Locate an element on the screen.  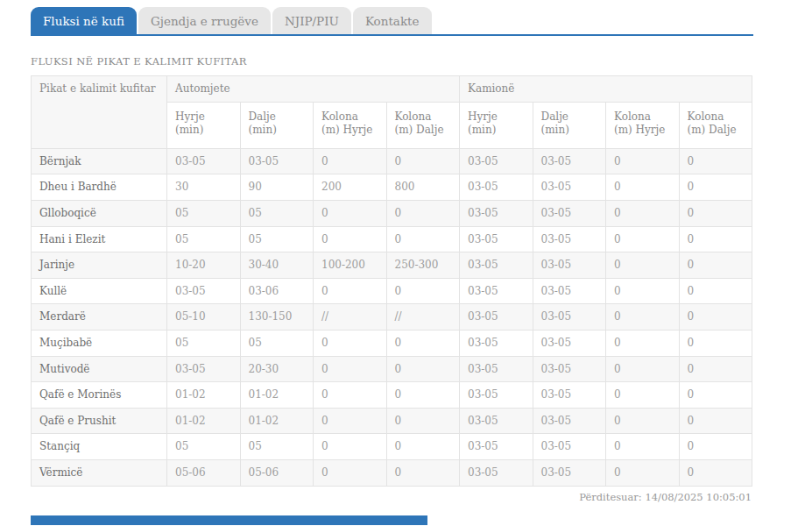
table-row: Jarinje10-2030-40100-200250-30003-0503-0… is located at coordinates (392, 266).